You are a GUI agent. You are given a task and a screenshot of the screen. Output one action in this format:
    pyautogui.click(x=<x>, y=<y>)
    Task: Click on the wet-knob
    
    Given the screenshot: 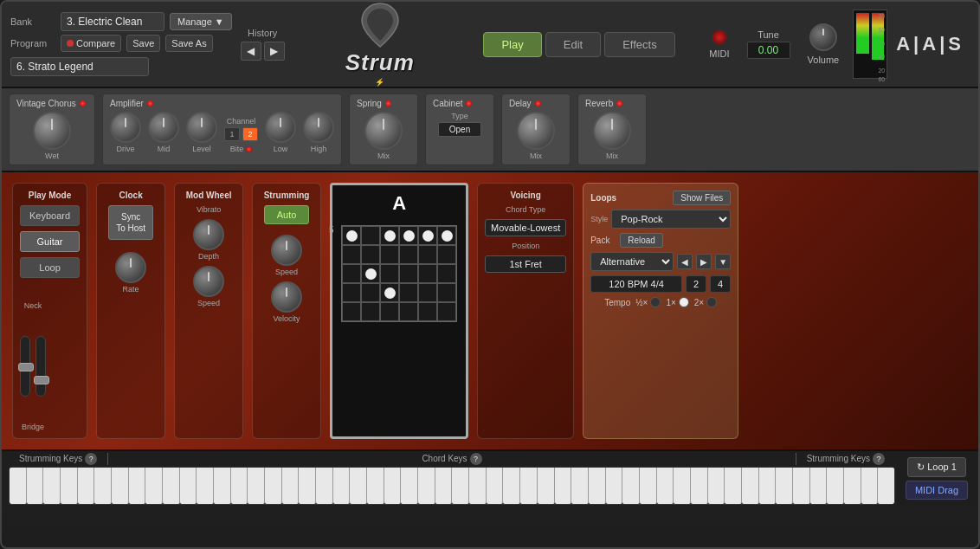 What is the action you would take?
    pyautogui.click(x=52, y=131)
    